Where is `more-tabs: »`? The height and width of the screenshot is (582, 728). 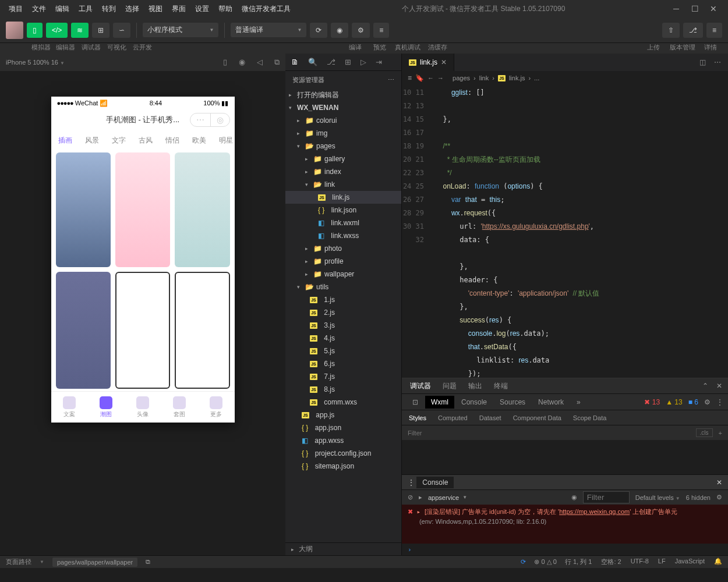
more-tabs: » is located at coordinates (579, 402).